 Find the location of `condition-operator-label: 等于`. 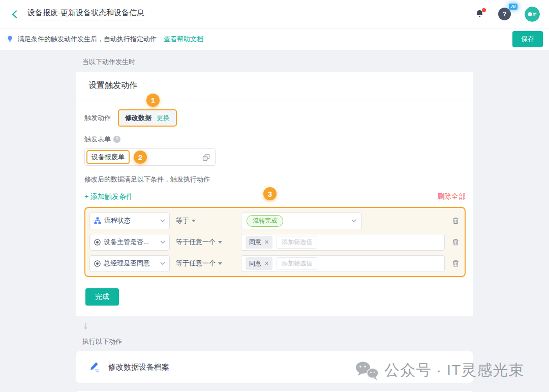

condition-operator-label: 等于 is located at coordinates (182, 221).